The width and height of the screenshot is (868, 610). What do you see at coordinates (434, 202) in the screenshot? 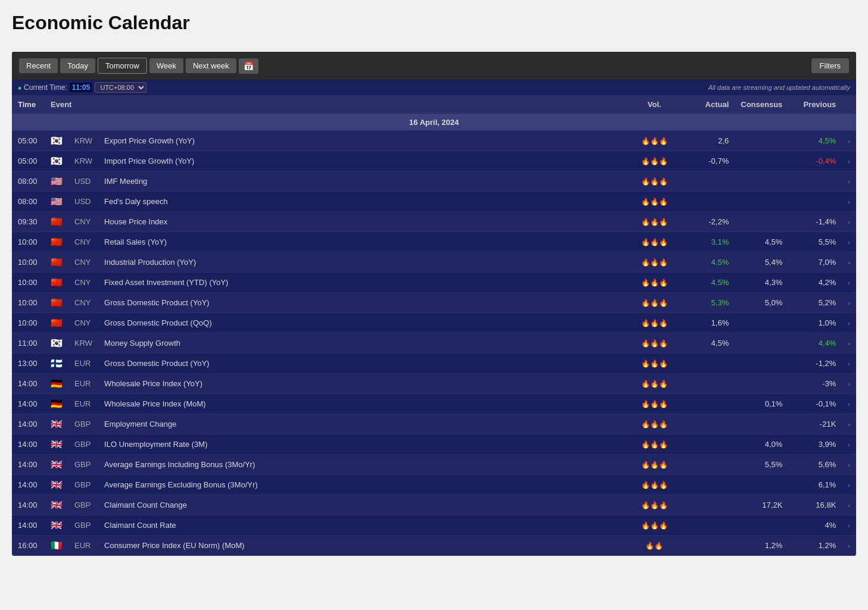
I see `table-row: 08:00 🇺🇸 USD Fed's Daly speech 🔥🔥🔥 ›` at bounding box center [434, 202].